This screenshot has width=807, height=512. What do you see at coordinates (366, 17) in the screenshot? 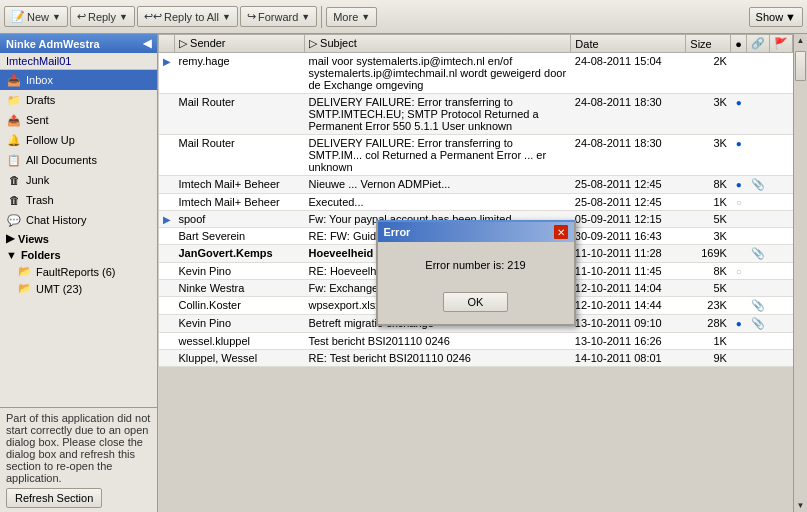
I see `more-arrow-icon: ▼` at bounding box center [366, 17].